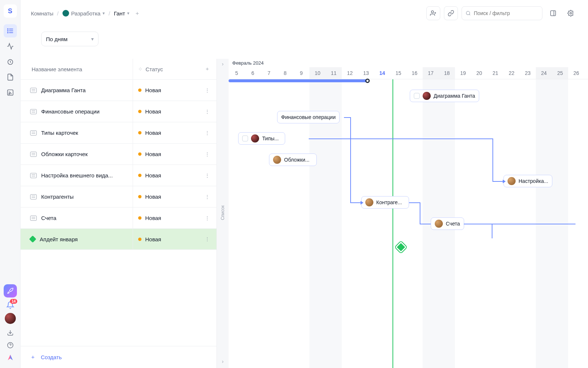  What do you see at coordinates (445, 96) in the screenshot?
I see `gantt-task: Диаграмма Ганта` at bounding box center [445, 96].